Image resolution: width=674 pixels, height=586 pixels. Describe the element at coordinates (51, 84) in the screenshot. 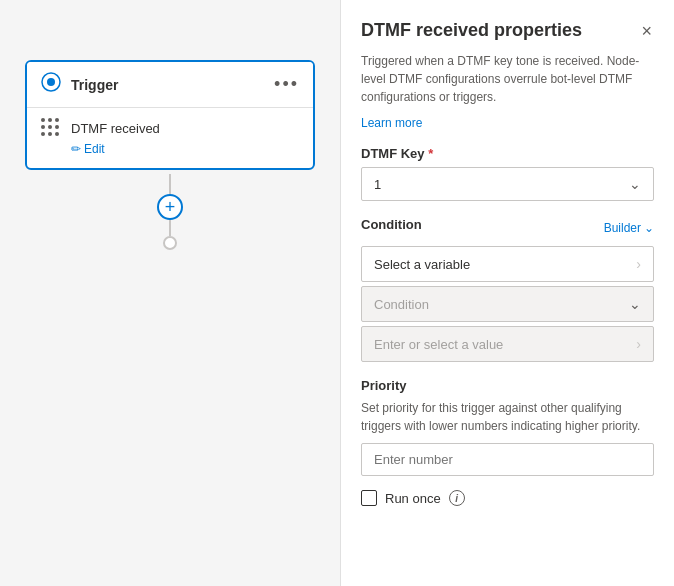

I see `trigger-icon` at that location.